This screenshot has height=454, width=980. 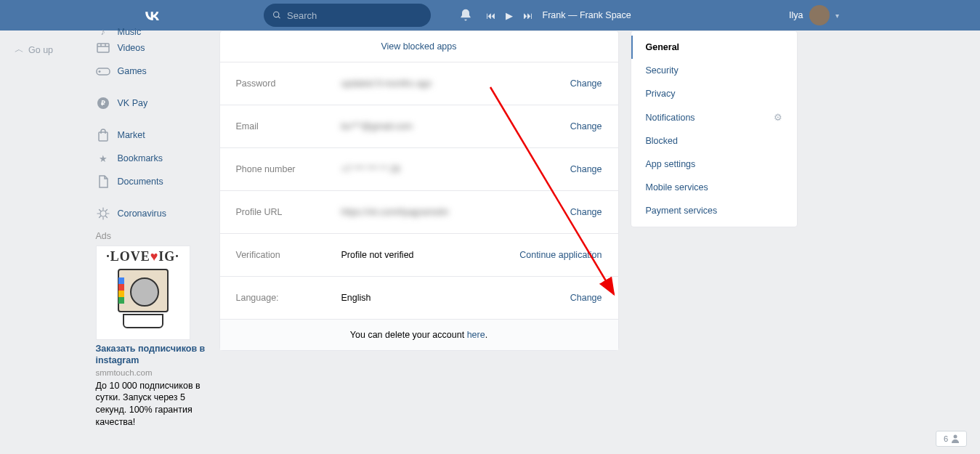 I want to click on continue-application-link: Continue application, so click(x=561, y=255).